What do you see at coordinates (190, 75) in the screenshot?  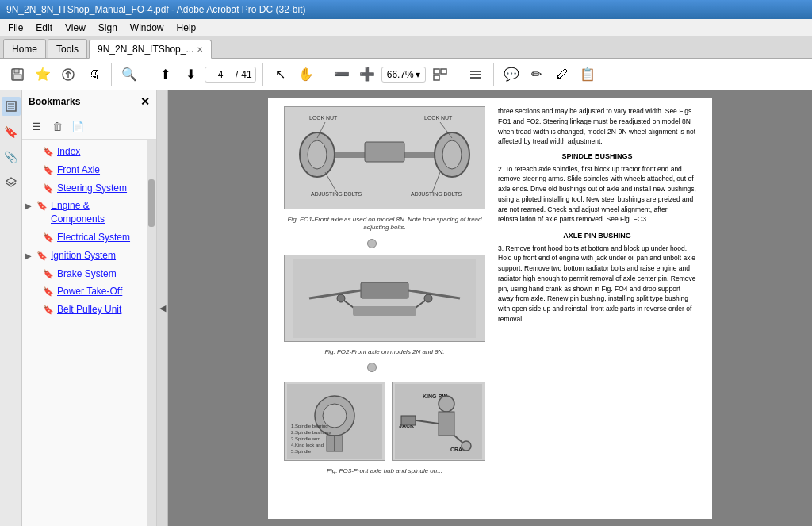 I see `next-page-button: ⬇` at bounding box center [190, 75].